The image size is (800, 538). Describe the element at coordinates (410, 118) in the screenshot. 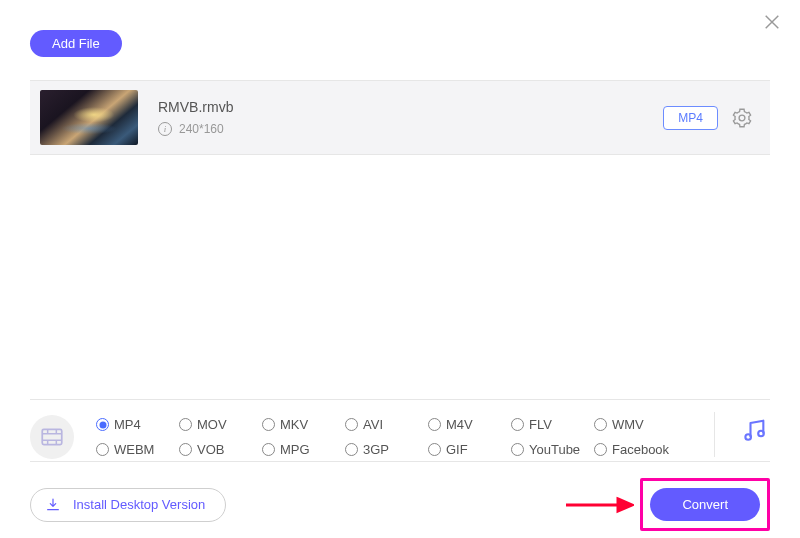

I see `file-meta: RMVB.rmvb i 240*160` at that location.